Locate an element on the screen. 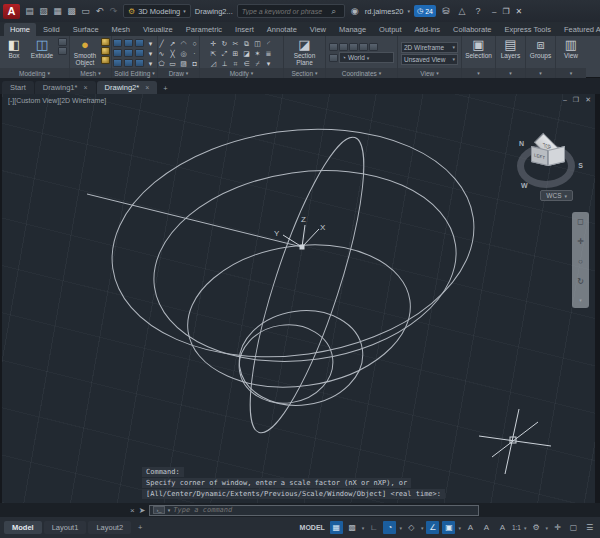  blend-icon: ∈ is located at coordinates (246, 63).